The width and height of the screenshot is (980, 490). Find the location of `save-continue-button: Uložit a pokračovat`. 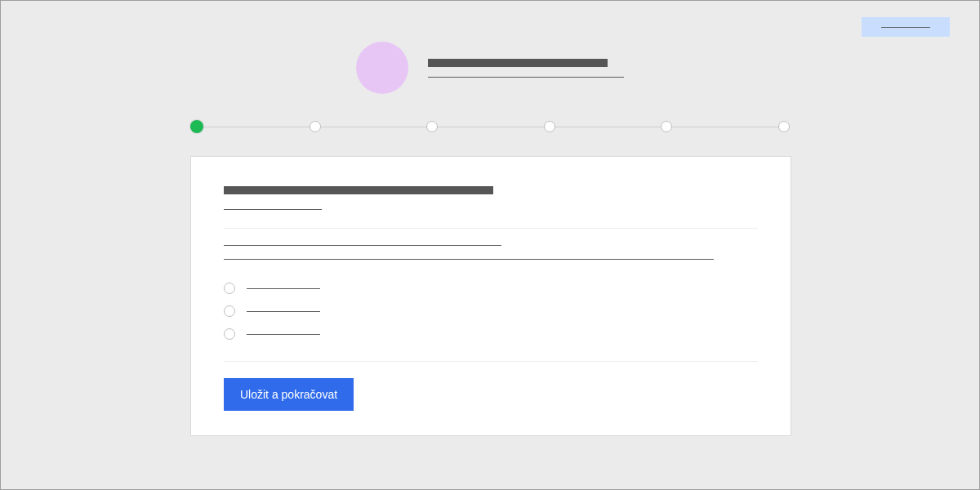

save-continue-button: Uložit a pokračovat is located at coordinates (289, 394).